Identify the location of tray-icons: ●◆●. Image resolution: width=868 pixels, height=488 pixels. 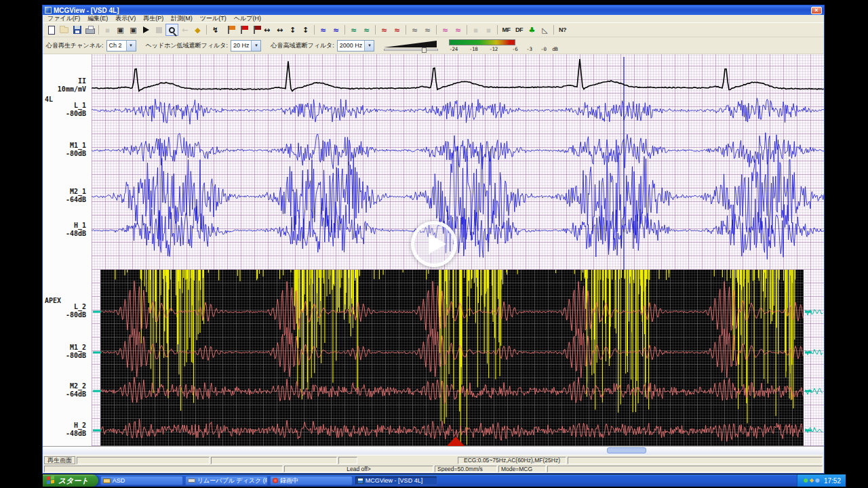
(812, 481).